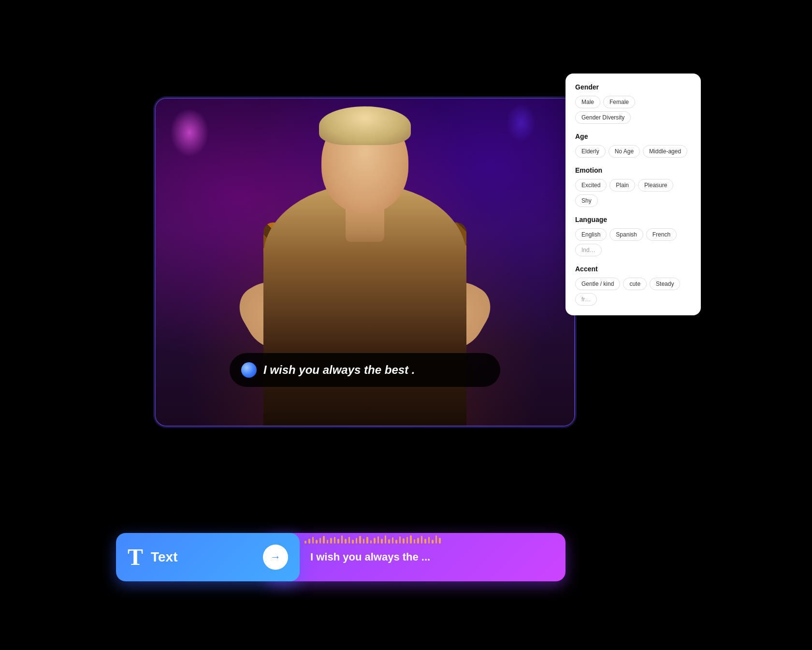 The width and height of the screenshot is (812, 650). What do you see at coordinates (619, 102) in the screenshot?
I see `tag-female: Female` at bounding box center [619, 102].